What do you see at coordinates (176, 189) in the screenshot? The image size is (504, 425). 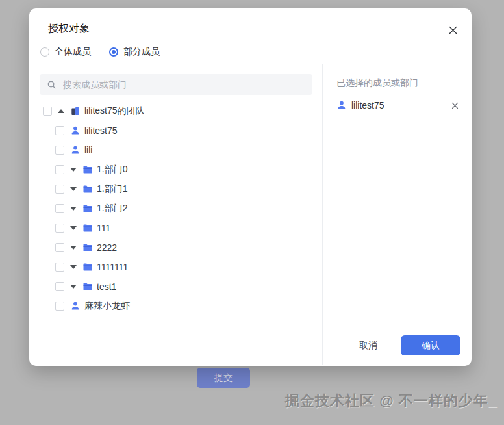 I see `tree-row: 1.部门1` at bounding box center [176, 189].